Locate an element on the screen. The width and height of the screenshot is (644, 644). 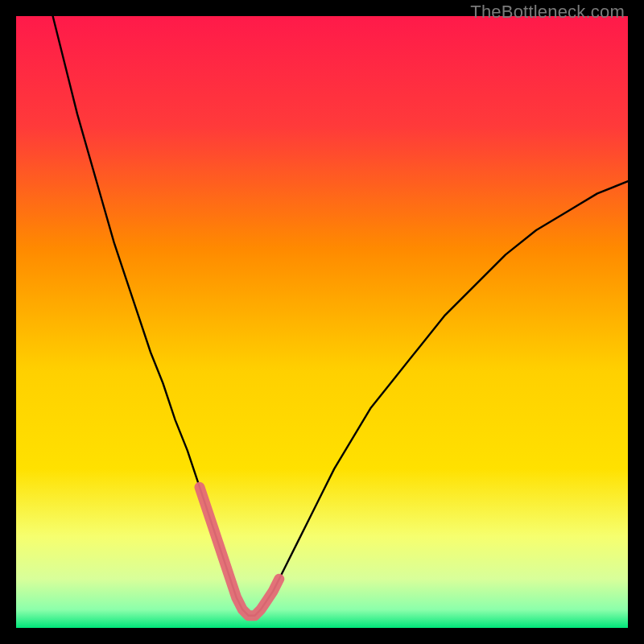
watermark-text: TheBottleneck.com is located at coordinates (547, 12).